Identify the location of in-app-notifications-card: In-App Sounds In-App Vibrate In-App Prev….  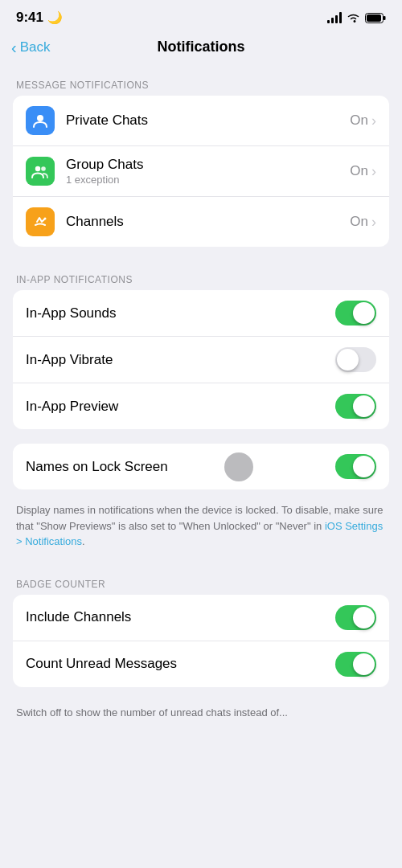
(201, 360).